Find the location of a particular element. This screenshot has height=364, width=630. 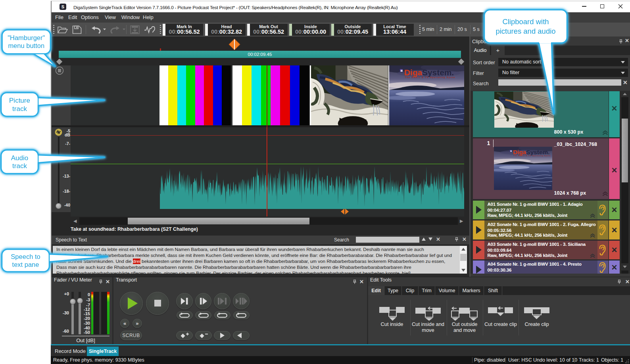

svg-text: Audio is located at coordinates (20, 158).